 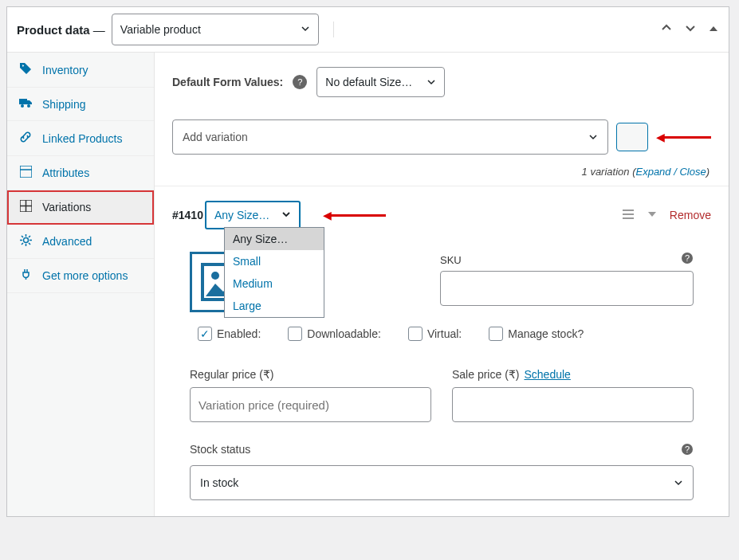 I want to click on gear-icon, so click(x=26, y=241).